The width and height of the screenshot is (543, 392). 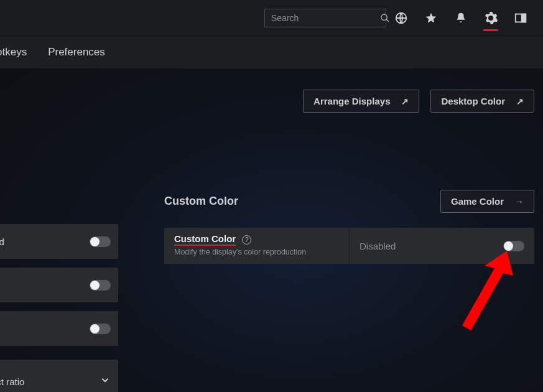 What do you see at coordinates (256, 252) in the screenshot?
I see `custom-color-description: Modify the display's color reproduction` at bounding box center [256, 252].